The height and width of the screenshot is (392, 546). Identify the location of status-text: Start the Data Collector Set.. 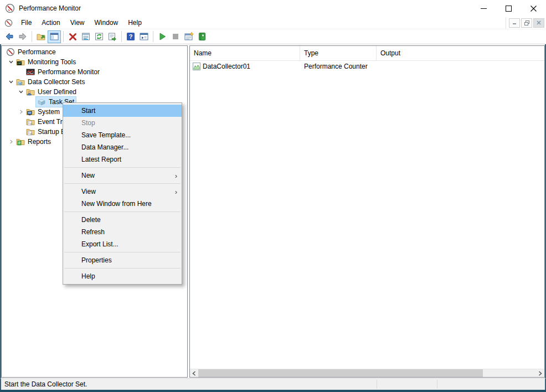
(45, 384).